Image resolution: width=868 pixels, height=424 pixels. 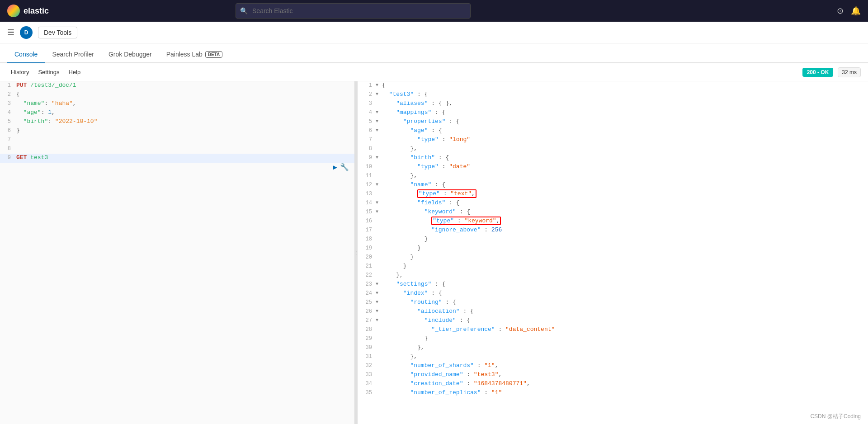 I want to click on result-line-29: 29 }, so click(x=613, y=339).